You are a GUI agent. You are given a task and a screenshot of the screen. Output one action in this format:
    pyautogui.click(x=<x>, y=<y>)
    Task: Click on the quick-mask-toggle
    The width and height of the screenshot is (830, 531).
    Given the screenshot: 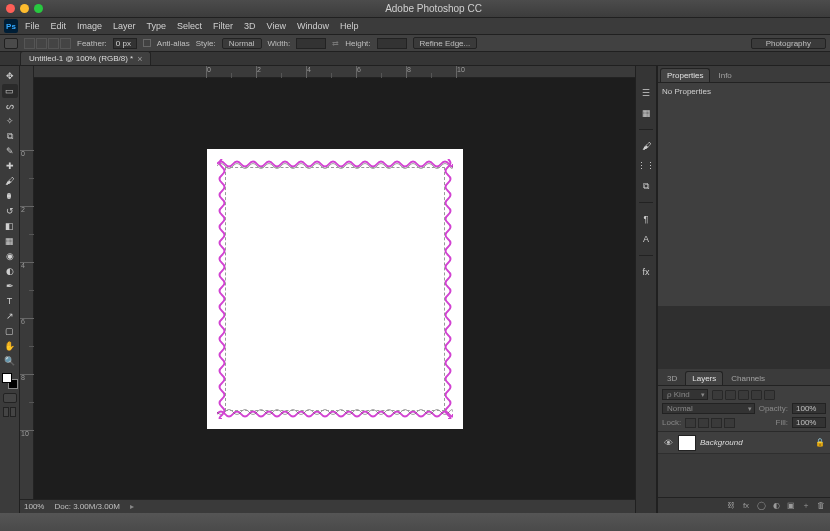 What is the action you would take?
    pyautogui.click(x=10, y=398)
    